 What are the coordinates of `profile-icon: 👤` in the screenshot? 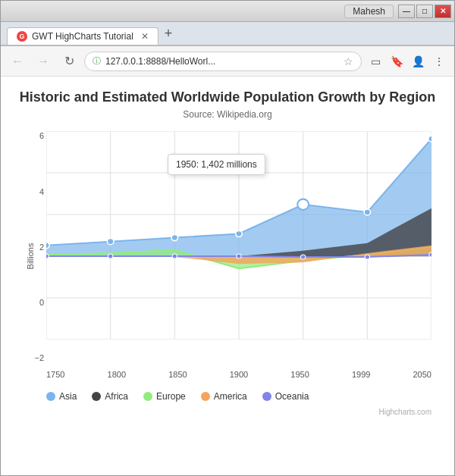 It's located at (418, 61).